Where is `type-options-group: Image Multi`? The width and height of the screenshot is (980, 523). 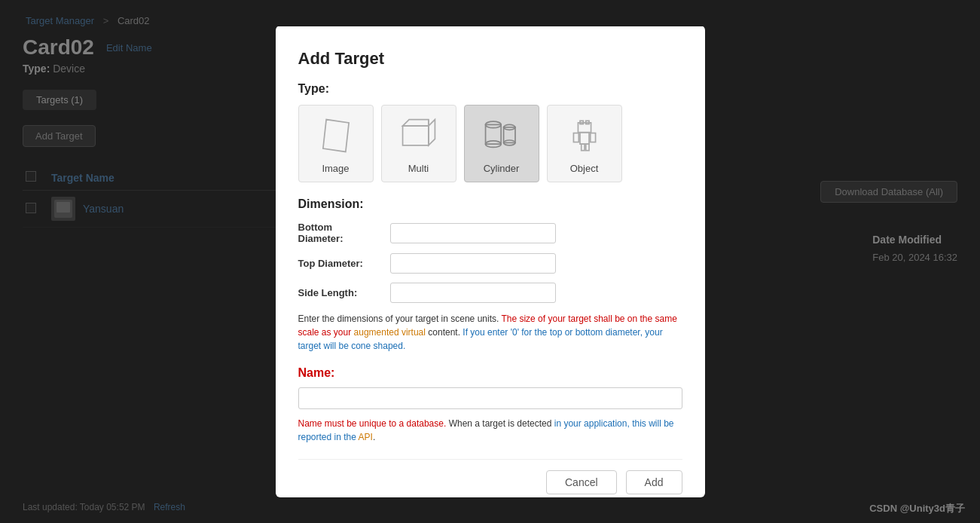 type-options-group: Image Multi is located at coordinates (490, 143).